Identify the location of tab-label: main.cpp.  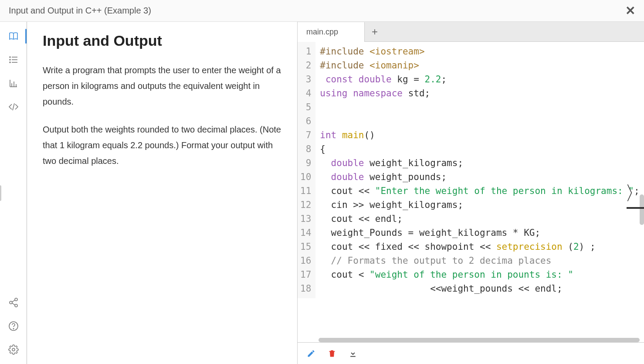
(322, 32).